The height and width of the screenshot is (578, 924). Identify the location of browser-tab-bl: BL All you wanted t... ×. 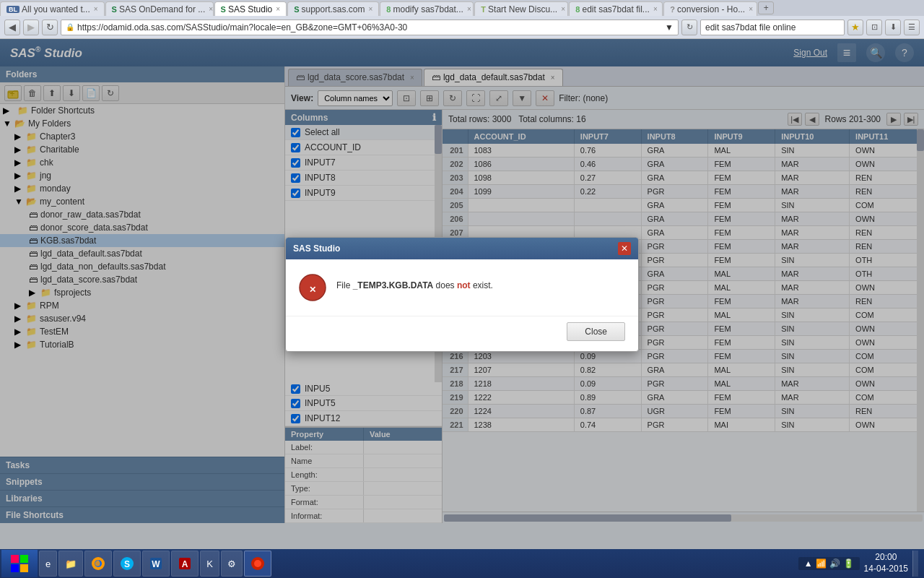
(52, 9).